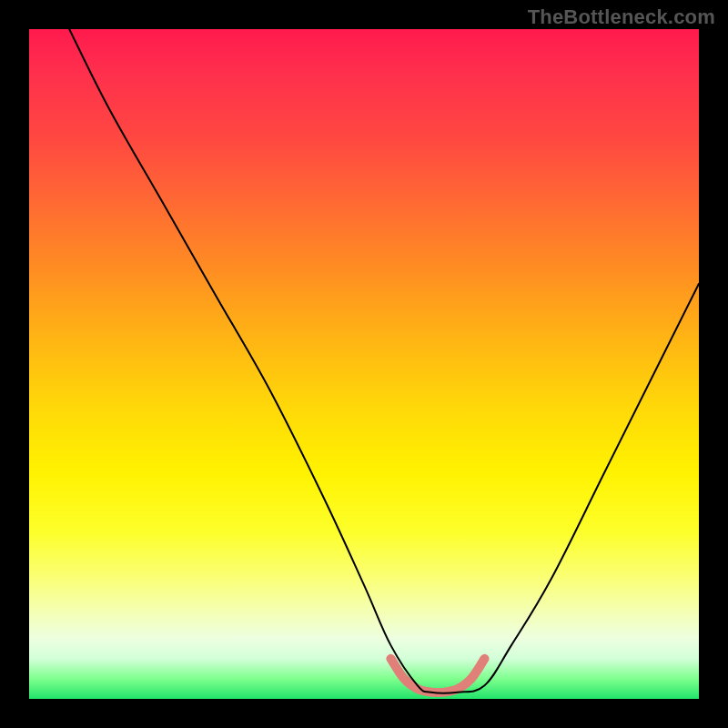  Describe the element at coordinates (622, 17) in the screenshot. I see `watermark-text: TheBottleneck.com` at that location.